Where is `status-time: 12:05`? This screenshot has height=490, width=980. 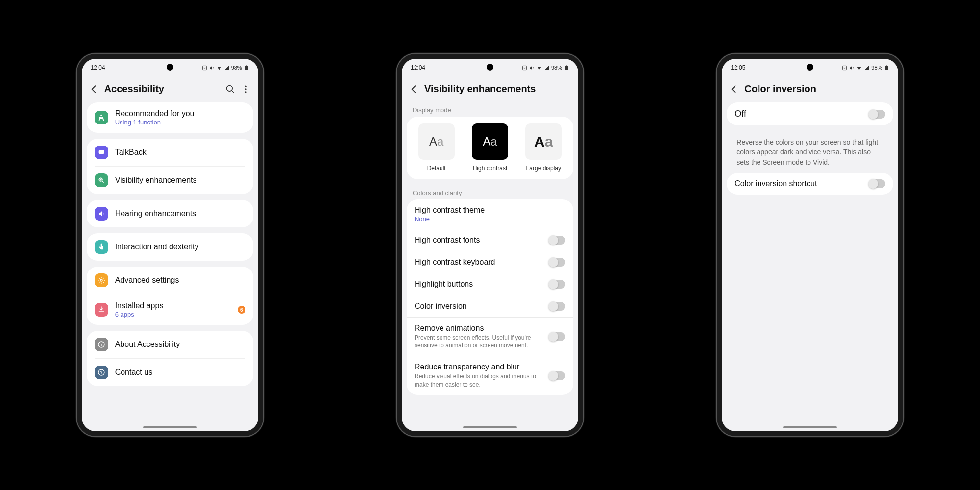 status-time: 12:05 is located at coordinates (738, 68).